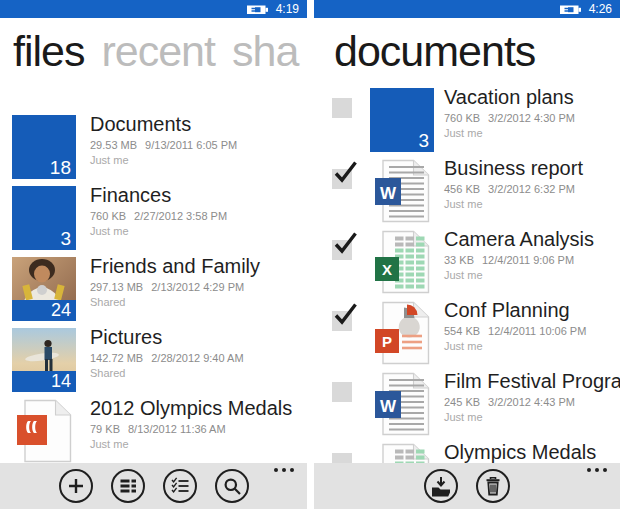  What do you see at coordinates (476, 262) in the screenshot?
I see `list-item: XCamera Analysis33 KB12/4/2011 9:06 PMJu…` at bounding box center [476, 262].